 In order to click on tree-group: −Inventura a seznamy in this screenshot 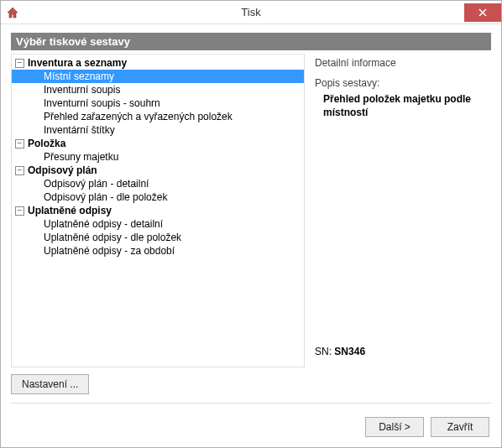, I will do `click(158, 63)`.